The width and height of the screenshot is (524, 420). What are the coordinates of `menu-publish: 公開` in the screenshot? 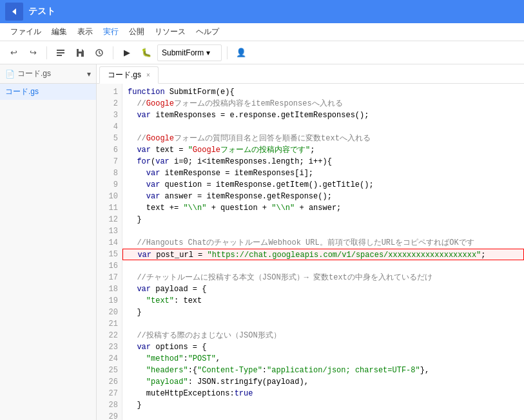 It's located at (137, 32).